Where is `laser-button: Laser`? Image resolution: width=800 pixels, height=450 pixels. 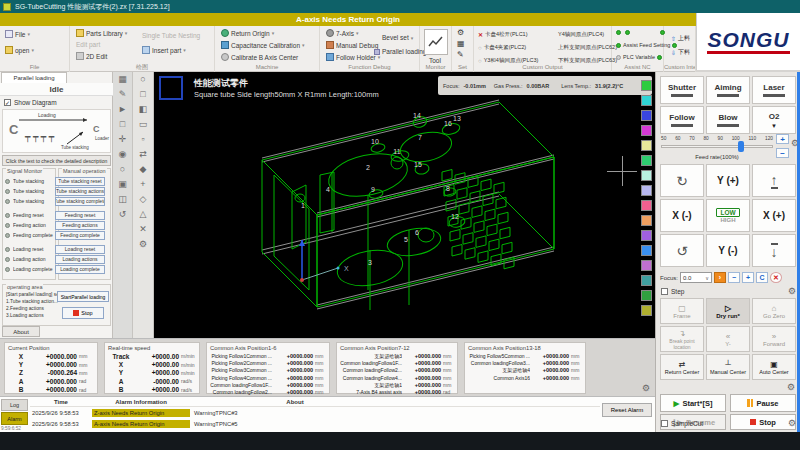 laser-button: Laser is located at coordinates (774, 90).